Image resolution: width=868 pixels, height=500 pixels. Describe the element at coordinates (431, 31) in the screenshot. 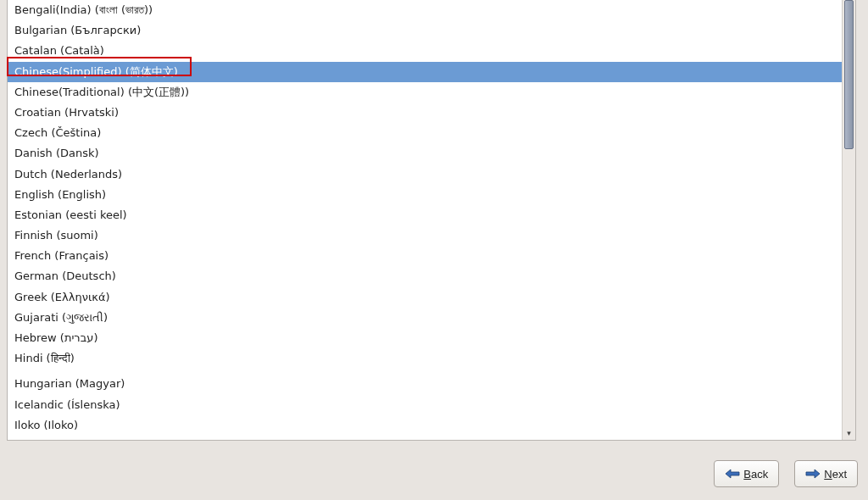

I see `language-item: Bulgarian (Български)` at that location.